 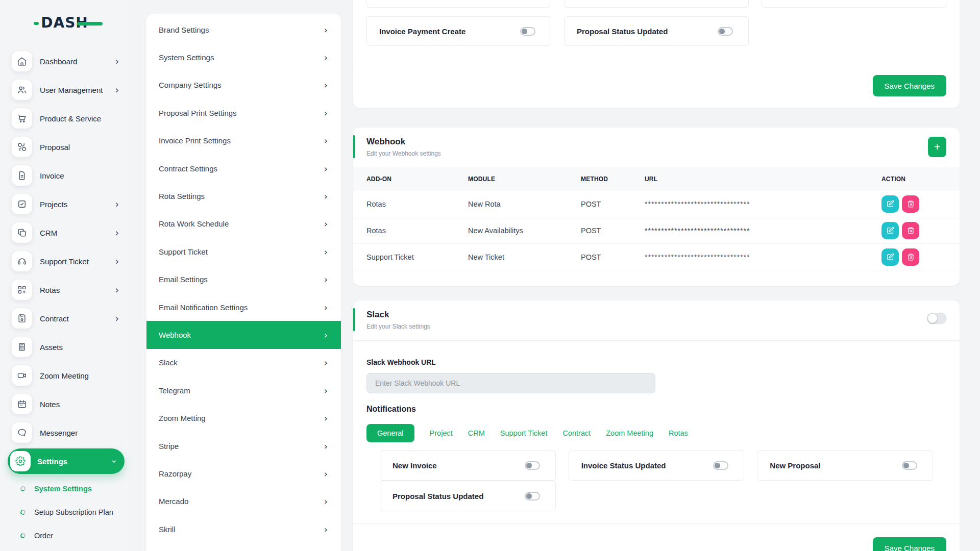 What do you see at coordinates (244, 57) in the screenshot?
I see `settings-menu-item: System Settings ›` at bounding box center [244, 57].